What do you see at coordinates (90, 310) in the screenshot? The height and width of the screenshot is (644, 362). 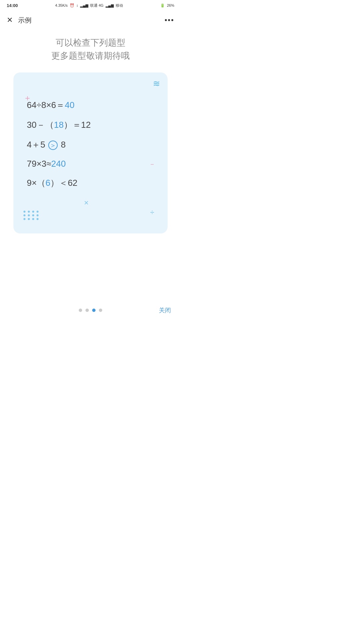 I see `bottom-bar: 关闭` at bounding box center [90, 310].